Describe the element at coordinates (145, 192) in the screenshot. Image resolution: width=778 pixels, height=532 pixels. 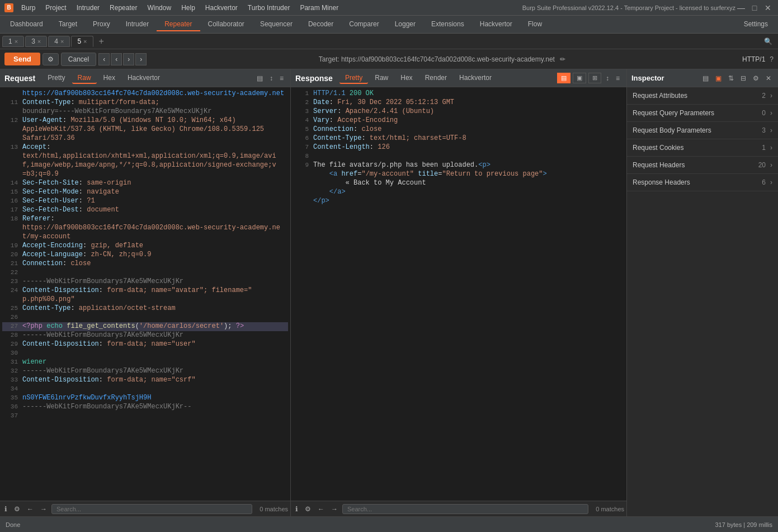
I see `line-item: 15 Sec-Fetch-Mode: navigate` at that location.